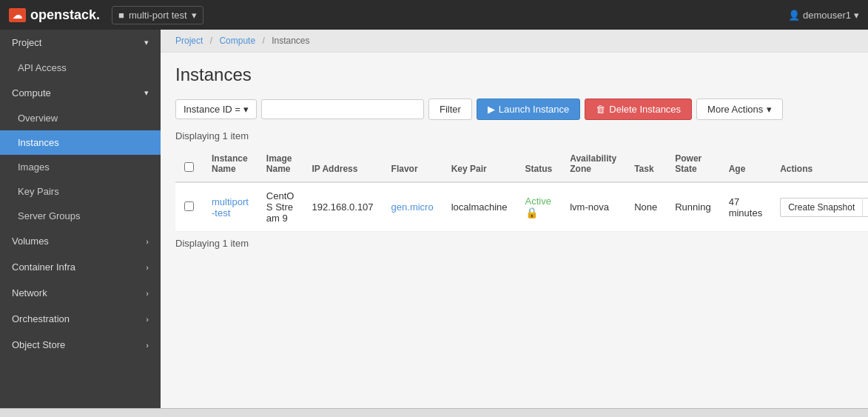 The width and height of the screenshot is (868, 417). I want to click on breadcrumb-project: Project, so click(189, 41).